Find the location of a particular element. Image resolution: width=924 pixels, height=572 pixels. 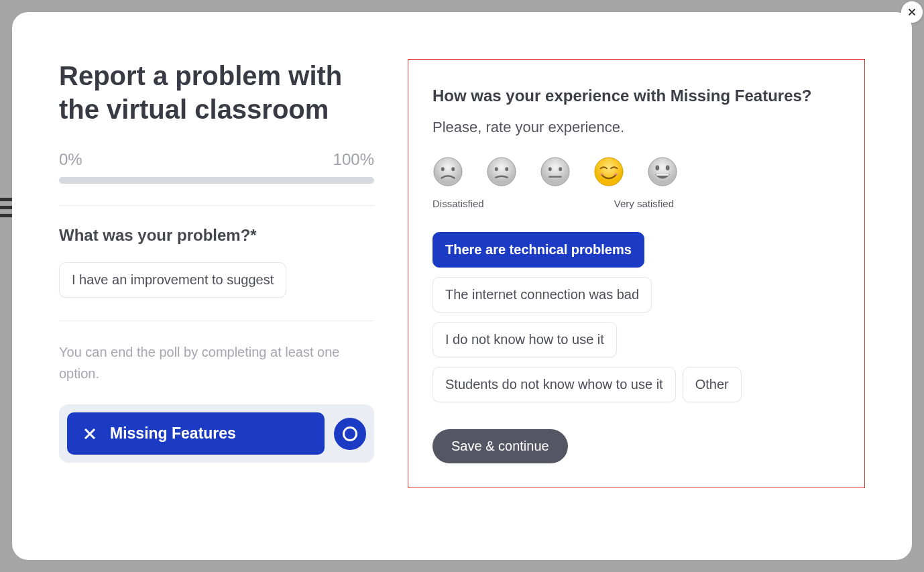

reason-label: Other is located at coordinates (712, 384).